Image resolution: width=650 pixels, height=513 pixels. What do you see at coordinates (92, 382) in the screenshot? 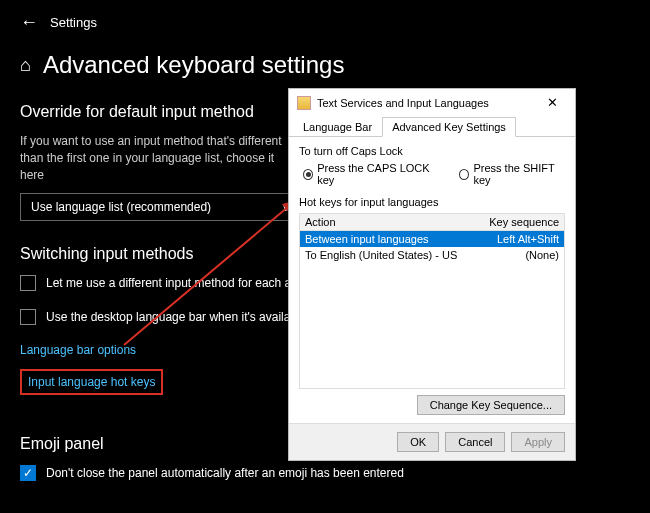
I see `link-input-language-hotkeys: Input language hot keys` at bounding box center [92, 382].